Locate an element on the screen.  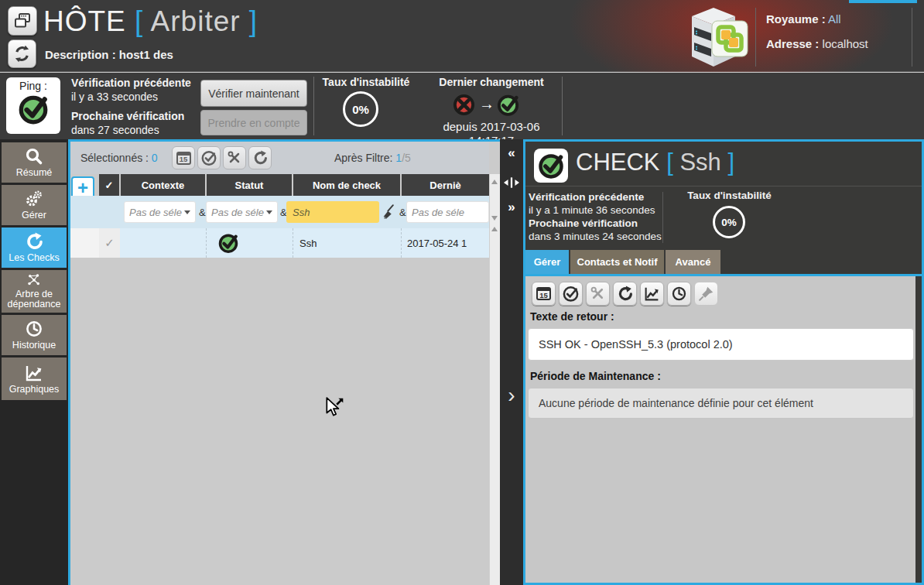
sidebar-item-resume: Résumé is located at coordinates (34, 162).